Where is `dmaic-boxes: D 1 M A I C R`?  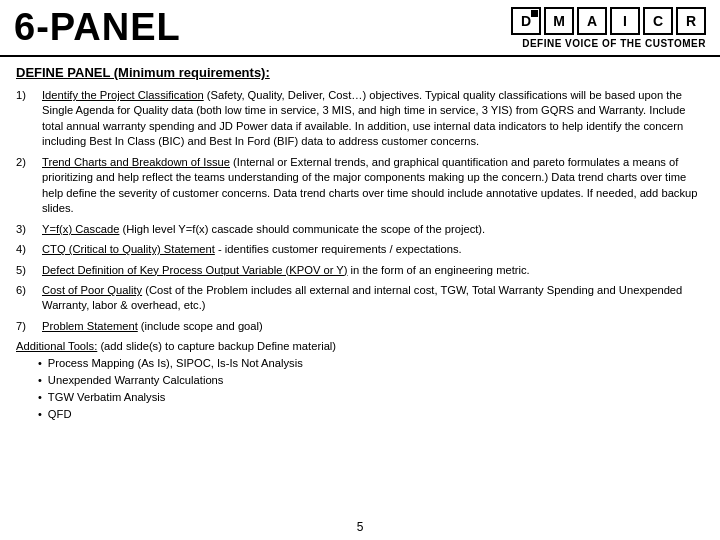 dmaic-boxes: D 1 M A I C R is located at coordinates (608, 21).